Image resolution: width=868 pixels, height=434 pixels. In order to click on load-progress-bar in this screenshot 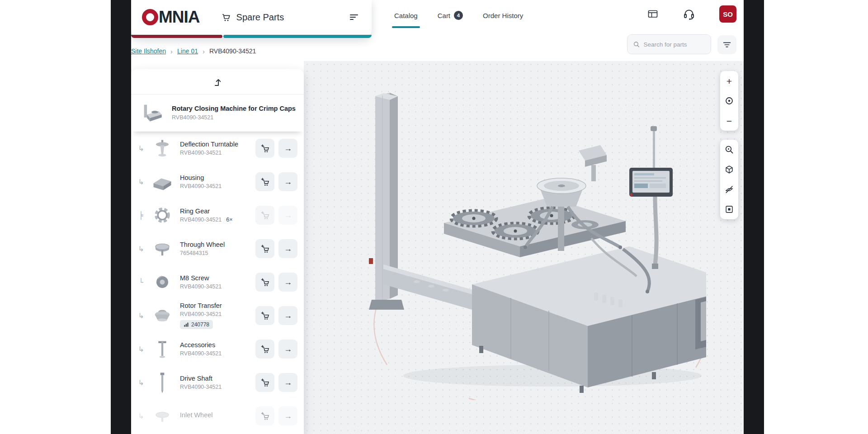, I will do `click(251, 36)`.